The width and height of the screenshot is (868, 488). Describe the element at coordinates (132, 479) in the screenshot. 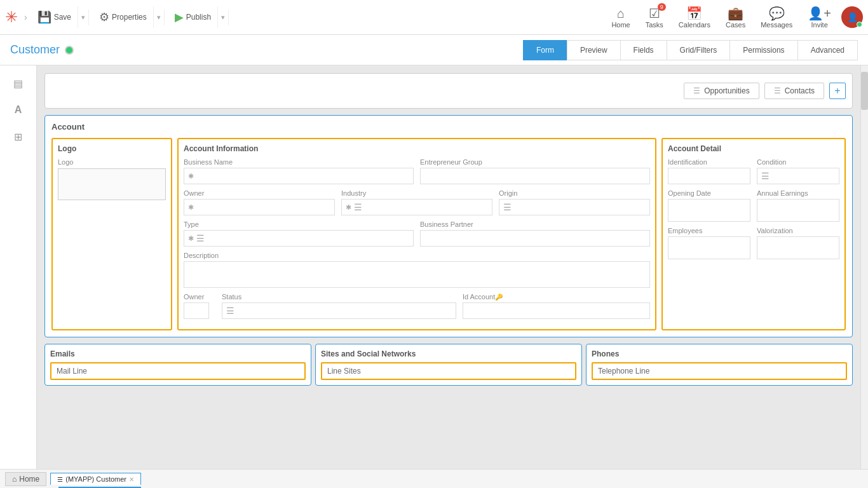

I see `tab-close-button: ✕` at that location.